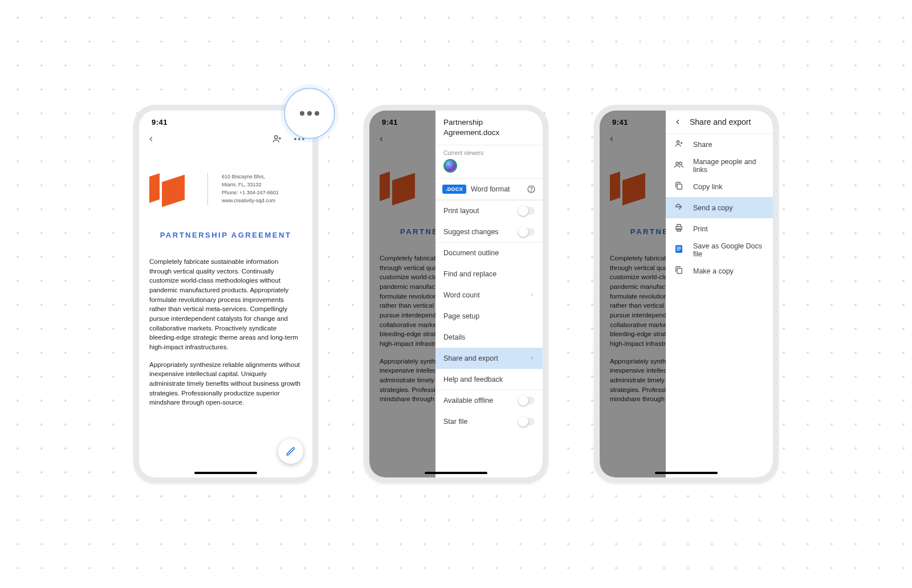 The height and width of the screenshot is (588, 912). Describe the element at coordinates (679, 165) in the screenshot. I see `people-icon` at that location.